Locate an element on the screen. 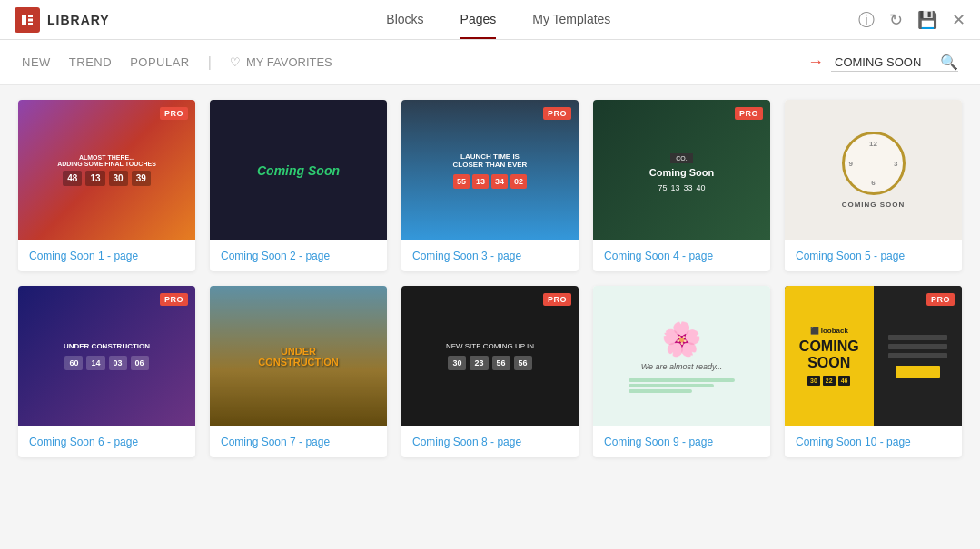  heart-icon: ♡ is located at coordinates (235, 62).